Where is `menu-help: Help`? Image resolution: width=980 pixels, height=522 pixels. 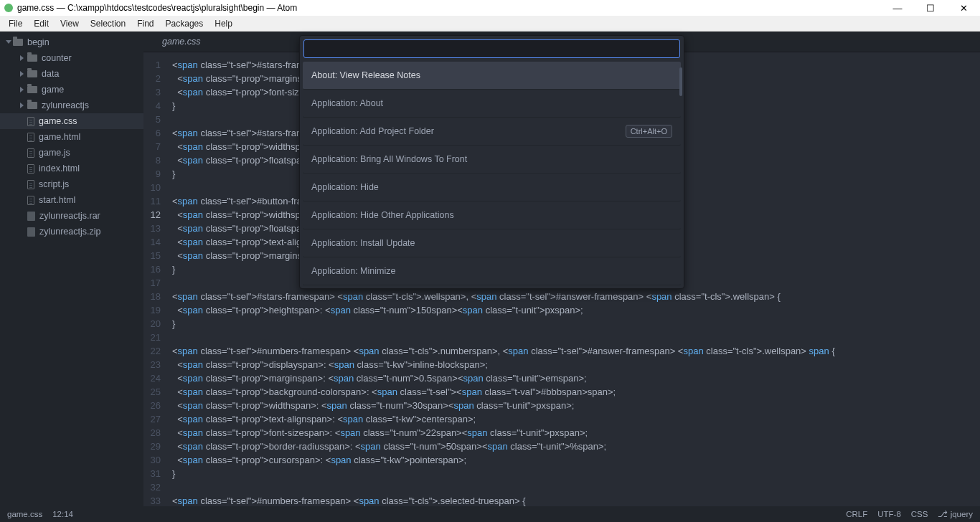
menu-help: Help is located at coordinates (224, 24).